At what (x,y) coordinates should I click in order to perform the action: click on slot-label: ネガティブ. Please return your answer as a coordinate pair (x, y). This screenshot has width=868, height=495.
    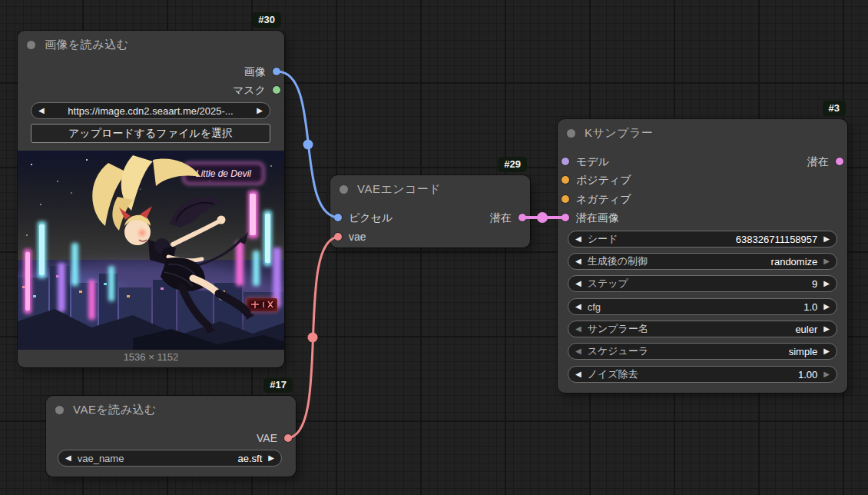
    Looking at the image, I should click on (604, 199).